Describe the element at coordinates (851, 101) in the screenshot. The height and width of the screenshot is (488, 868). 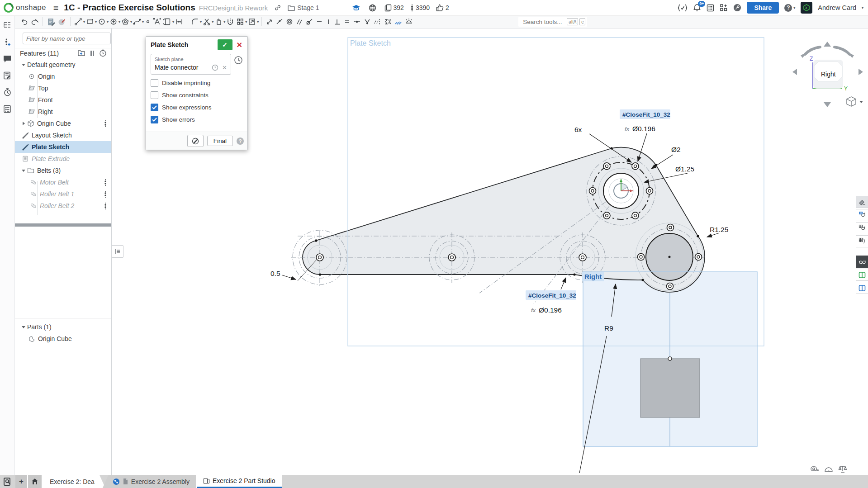
I see `isometric-cube-icon` at that location.